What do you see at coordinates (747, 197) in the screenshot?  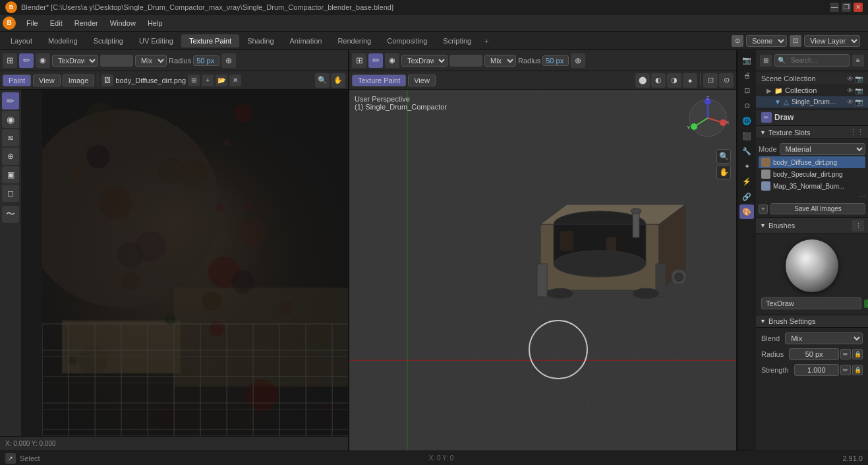 I see `constraint-properties-icon: 🔗` at bounding box center [747, 197].